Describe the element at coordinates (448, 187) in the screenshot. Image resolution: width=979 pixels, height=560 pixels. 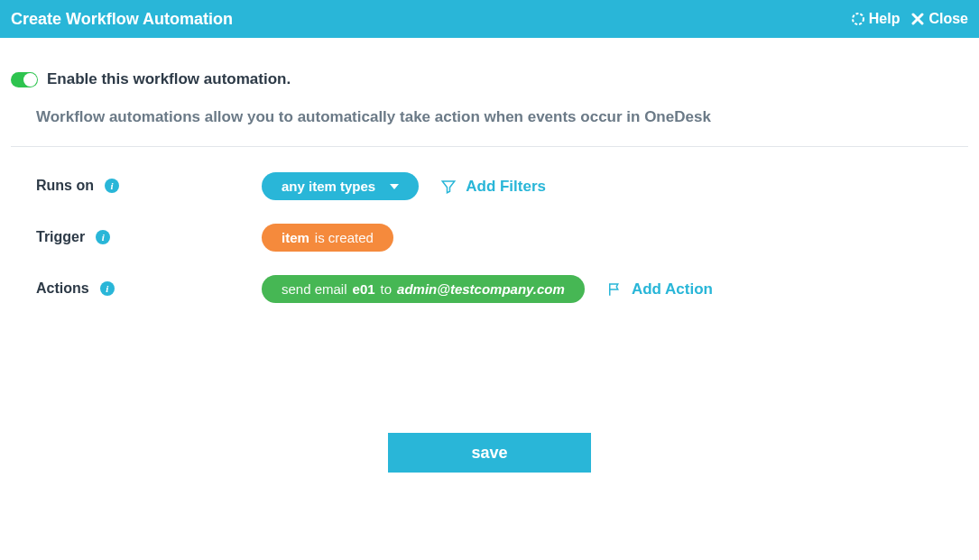
I see `filter-icon` at that location.